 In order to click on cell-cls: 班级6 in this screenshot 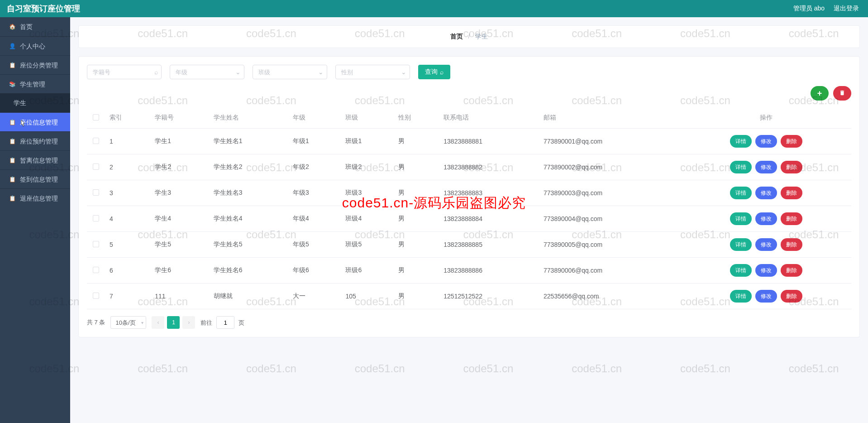, I will do `click(367, 271)`.